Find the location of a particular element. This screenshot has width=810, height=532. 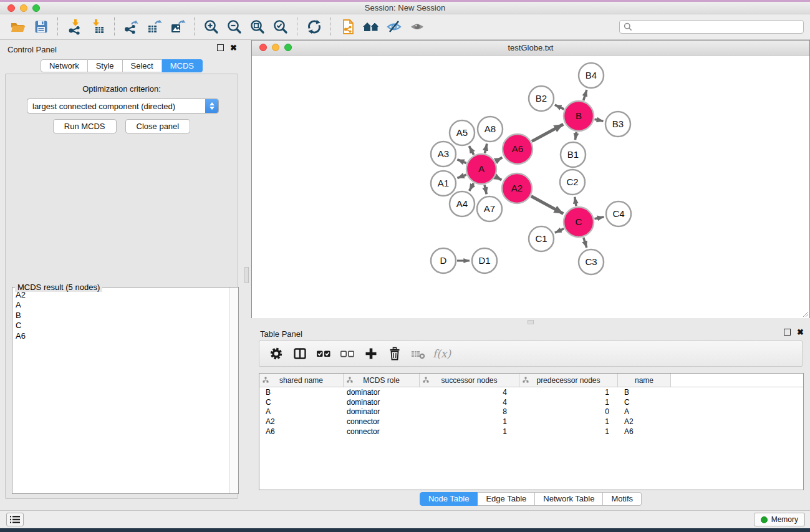

deselect-all-icon is located at coordinates (347, 354).